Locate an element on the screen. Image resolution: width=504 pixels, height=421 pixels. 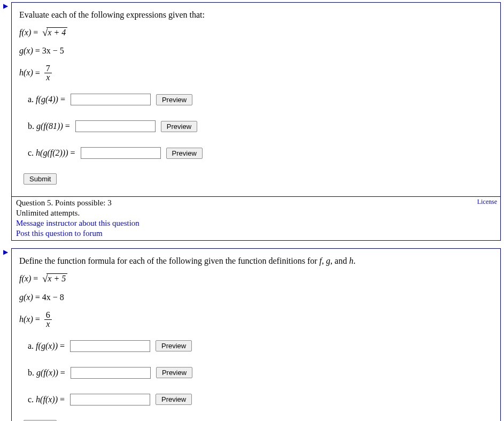
part-b: b.g(f(x)) = Preview is located at coordinates (260, 373).